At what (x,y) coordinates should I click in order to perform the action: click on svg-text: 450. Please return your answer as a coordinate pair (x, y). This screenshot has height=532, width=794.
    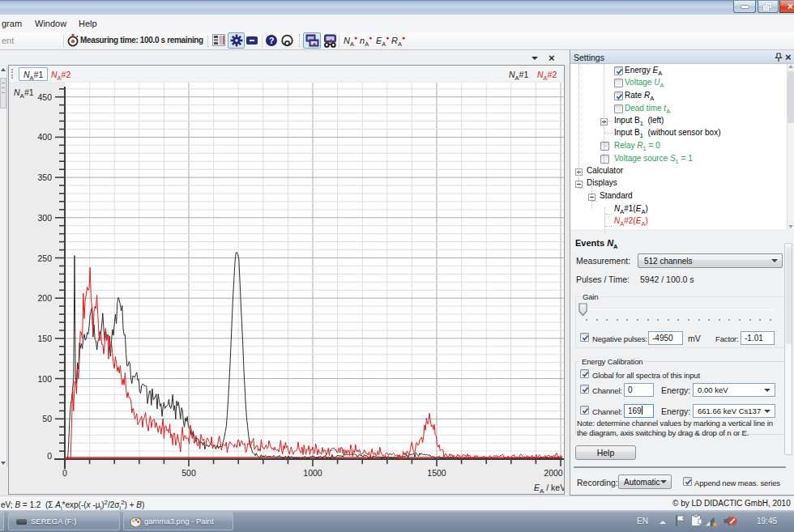
    Looking at the image, I should click on (45, 97).